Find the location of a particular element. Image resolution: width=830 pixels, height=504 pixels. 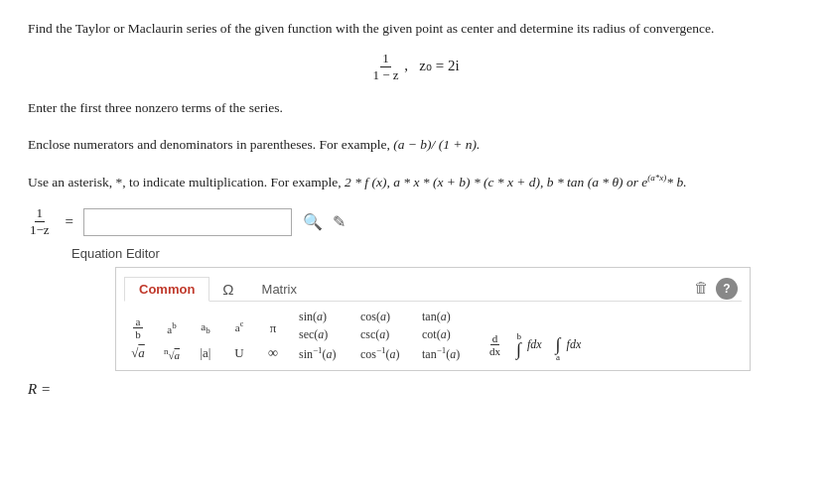

trig-group: sin(a) cos(a) tan(a) sec(a) csc(a) cot(a… is located at coordinates (387, 335).